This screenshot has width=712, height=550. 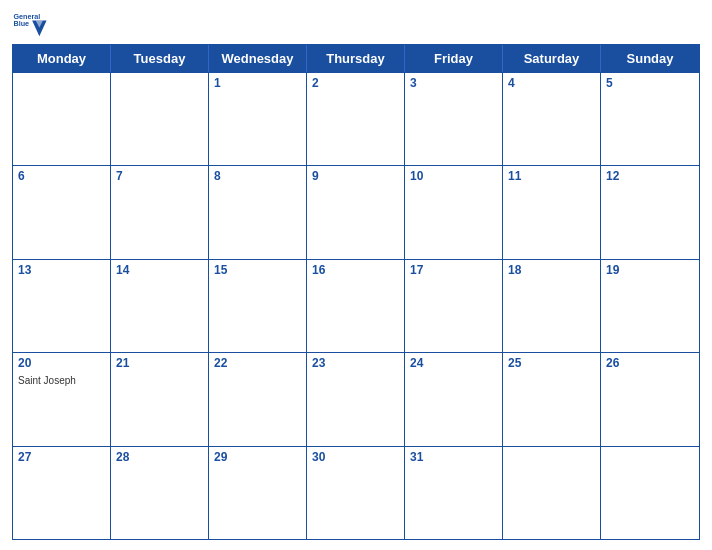 I want to click on day-number: 19, so click(x=650, y=270).